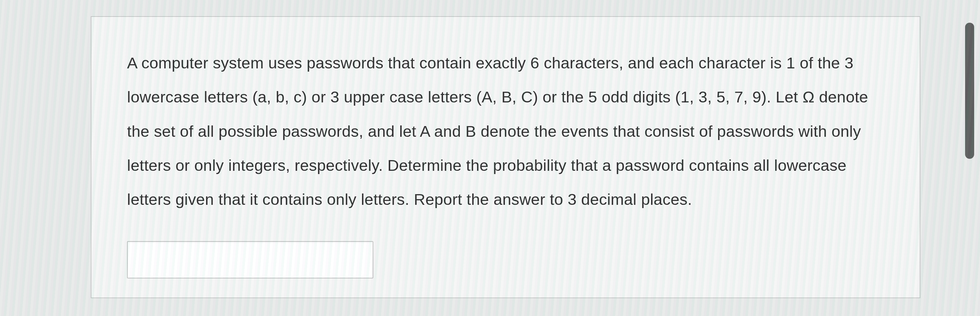 This screenshot has height=316, width=980. I want to click on answer-input, so click(250, 260).